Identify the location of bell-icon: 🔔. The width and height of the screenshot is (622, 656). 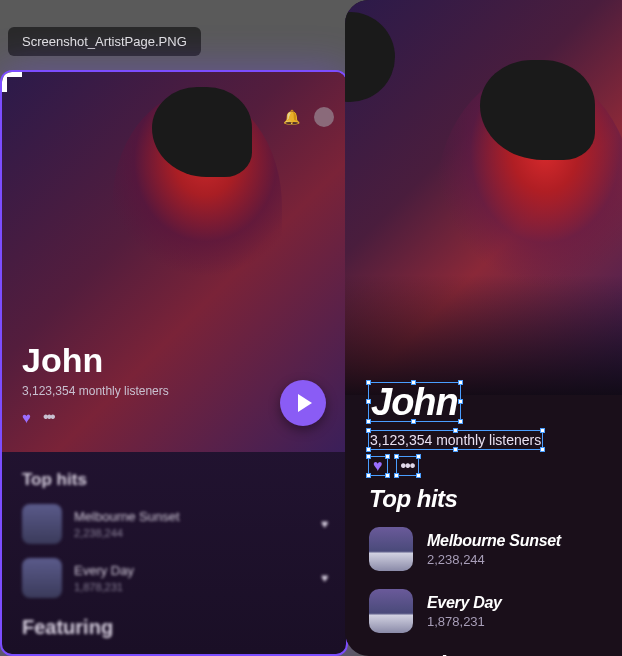
(292, 117).